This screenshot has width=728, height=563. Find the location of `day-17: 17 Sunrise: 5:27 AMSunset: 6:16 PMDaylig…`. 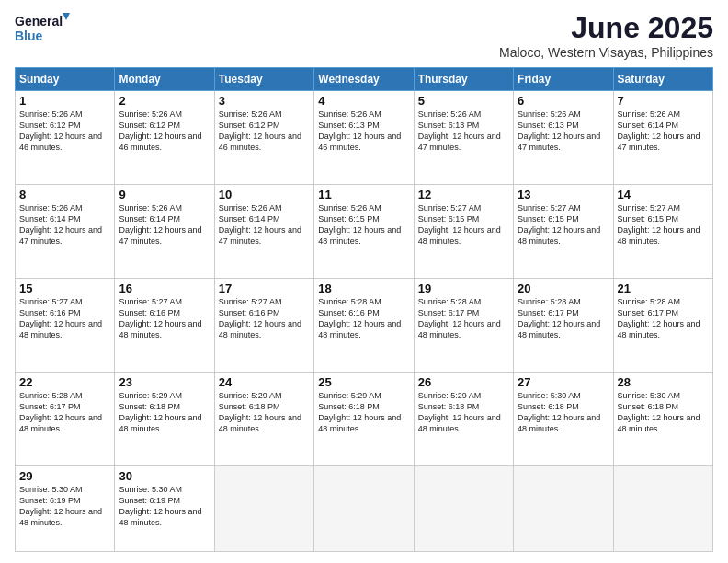

day-17: 17 Sunrise: 5:27 AMSunset: 6:16 PMDaylig… is located at coordinates (264, 325).